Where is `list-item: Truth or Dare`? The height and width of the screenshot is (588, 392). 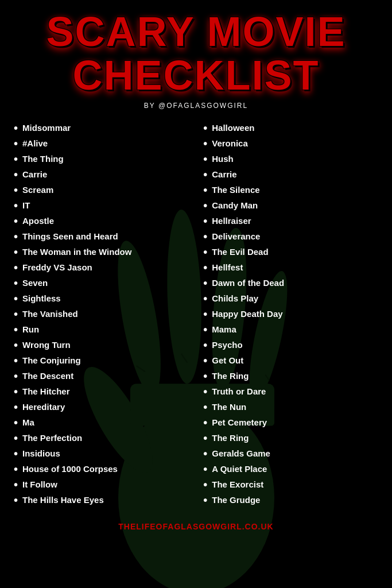 list-item: Truth or Dare is located at coordinates (290, 392).